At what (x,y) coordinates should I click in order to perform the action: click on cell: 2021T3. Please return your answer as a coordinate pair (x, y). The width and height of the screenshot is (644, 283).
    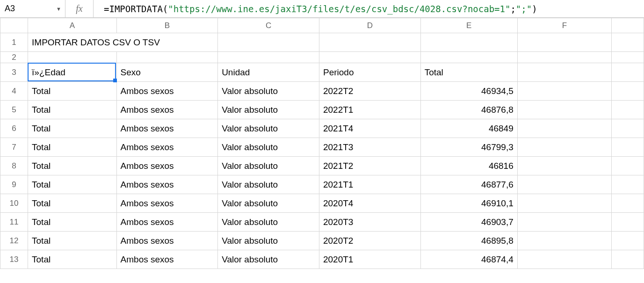
    Looking at the image, I should click on (369, 147).